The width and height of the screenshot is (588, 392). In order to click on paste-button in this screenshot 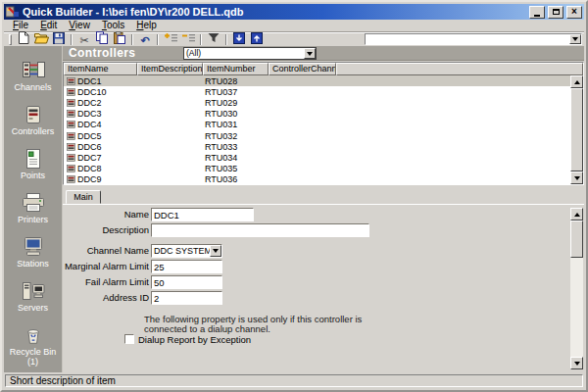, I will do `click(120, 39)`.